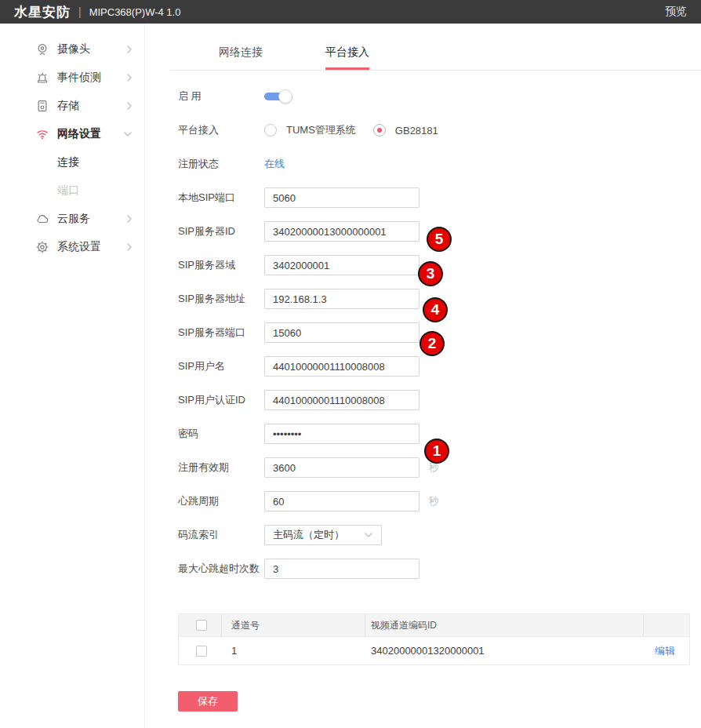 This screenshot has height=728, width=701. I want to click on sip-auth-id-row: SIP用户认证ID, so click(439, 400).